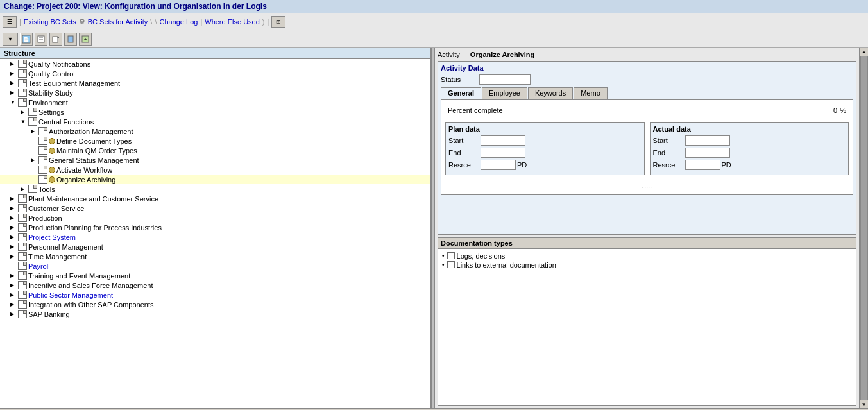 This screenshot has height=410, width=868. I want to click on tree-item-plant-maintenance: ▶ Plant Maintenance and Customer Service, so click(215, 199).